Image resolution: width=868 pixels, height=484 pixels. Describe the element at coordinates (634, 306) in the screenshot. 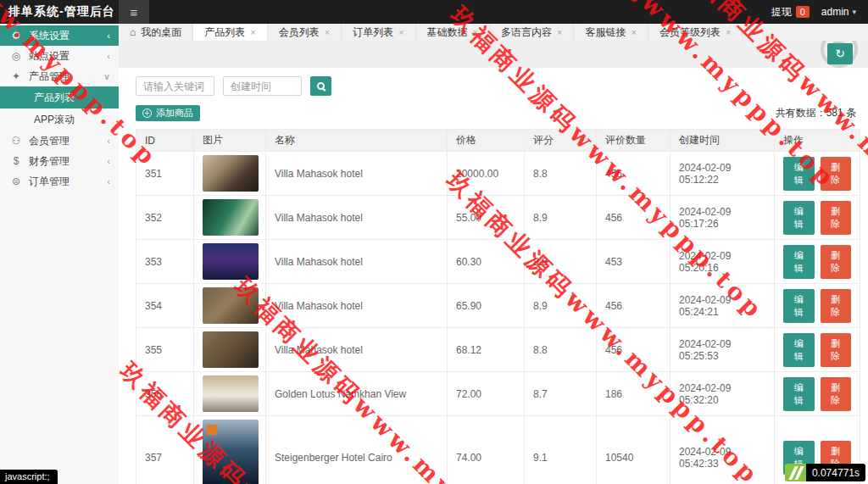

I see `cell-review-count: 456` at that location.